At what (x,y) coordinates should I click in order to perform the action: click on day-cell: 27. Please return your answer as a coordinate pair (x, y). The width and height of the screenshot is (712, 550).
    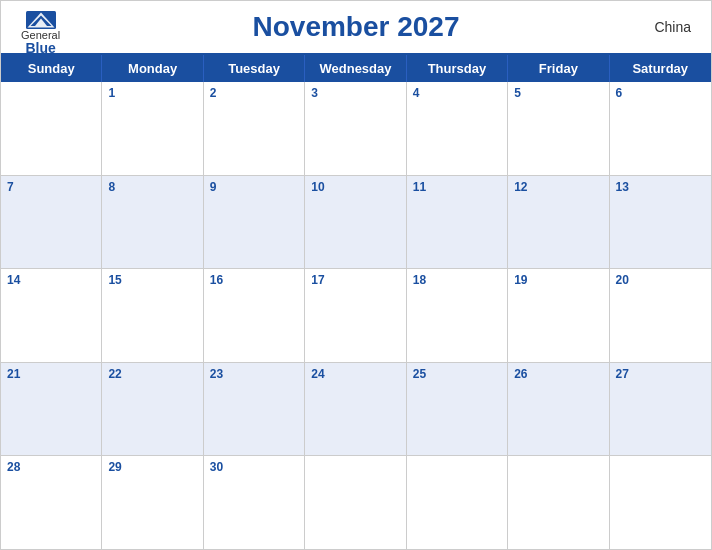
    Looking at the image, I should click on (660, 410).